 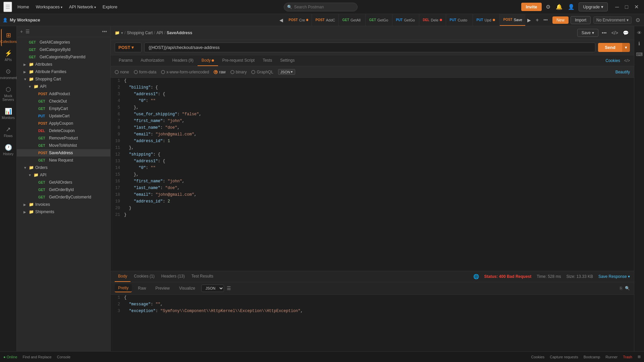 I want to click on resp-tab-body: Body, so click(x=123, y=277).